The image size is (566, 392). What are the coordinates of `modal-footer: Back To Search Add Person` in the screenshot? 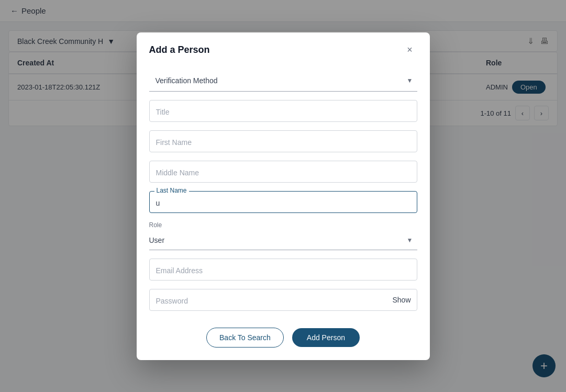 It's located at (283, 340).